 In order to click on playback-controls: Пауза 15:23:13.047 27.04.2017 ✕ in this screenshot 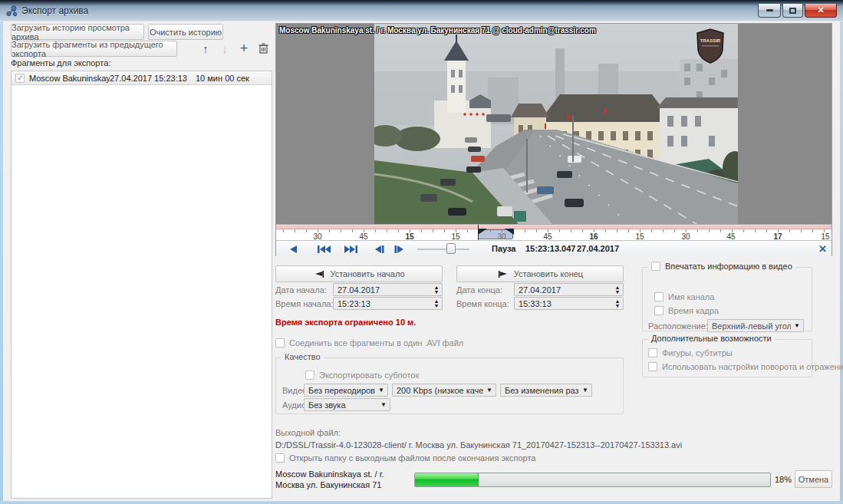, I will do `click(554, 249)`.